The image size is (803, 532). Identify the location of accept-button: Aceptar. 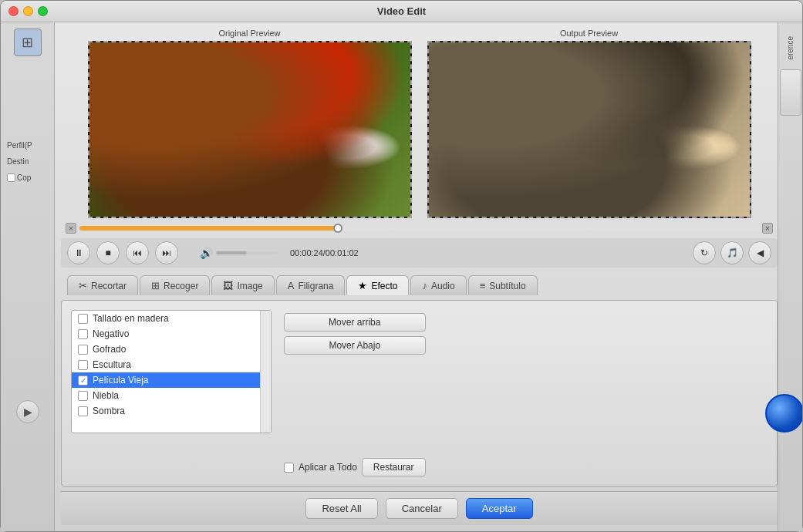
(500, 509).